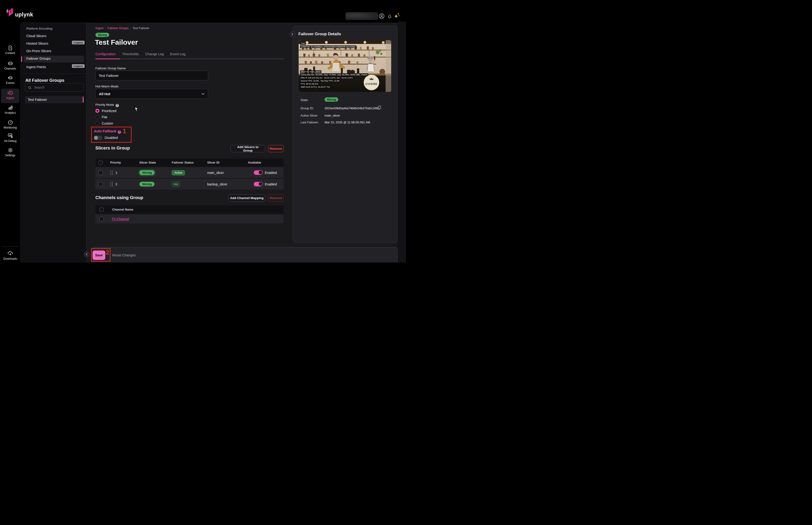  I want to click on tab-change-log: Change Log, so click(155, 54).